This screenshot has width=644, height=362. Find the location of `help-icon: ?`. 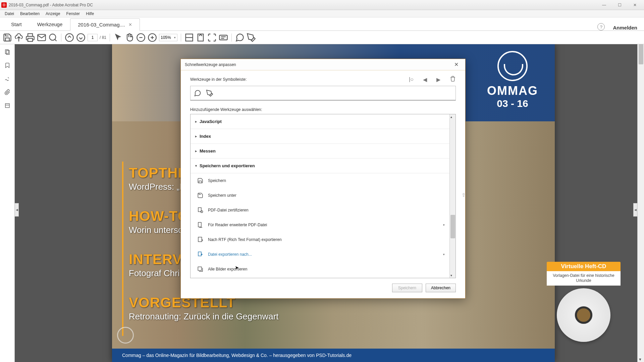

help-icon: ? is located at coordinates (601, 27).